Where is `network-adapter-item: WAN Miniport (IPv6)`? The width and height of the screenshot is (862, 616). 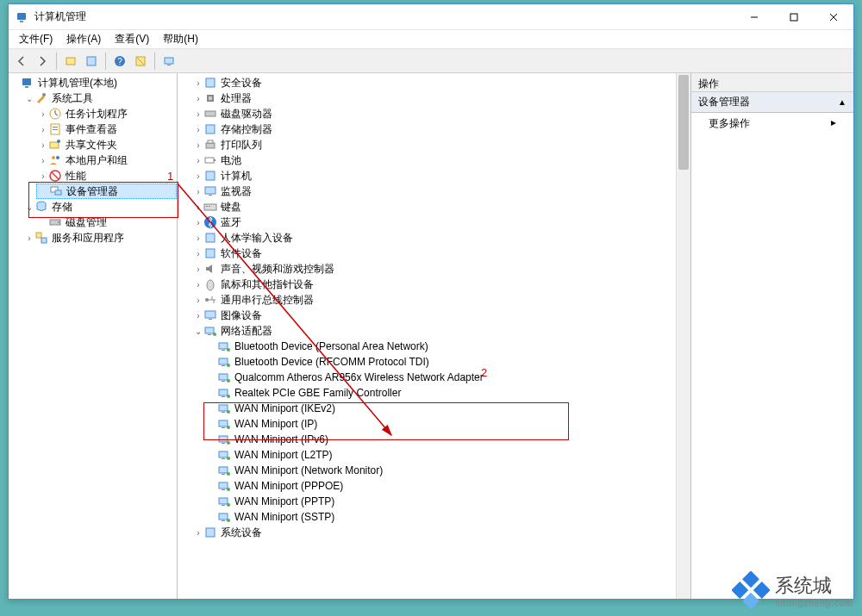
network-adapter-item: WAN Miniport (IPv6) is located at coordinates (448, 439).